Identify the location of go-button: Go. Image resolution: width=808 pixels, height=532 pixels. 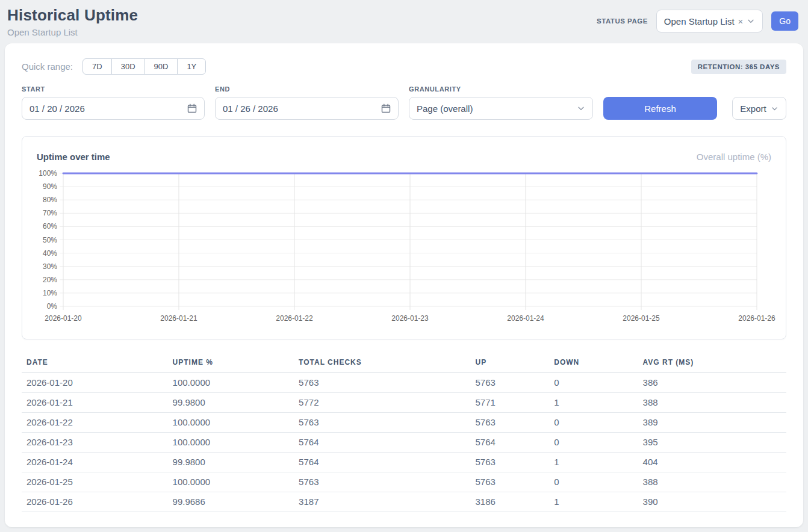
(785, 21).